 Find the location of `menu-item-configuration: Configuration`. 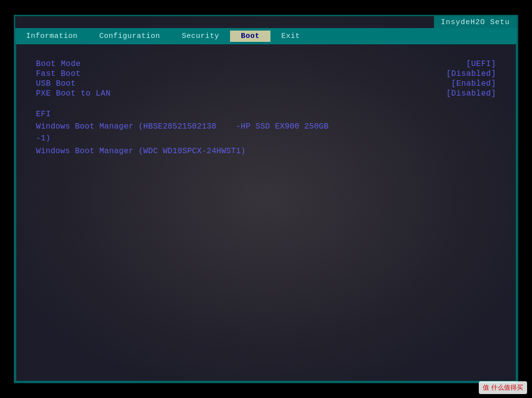

menu-item-configuration: Configuration is located at coordinates (130, 36).